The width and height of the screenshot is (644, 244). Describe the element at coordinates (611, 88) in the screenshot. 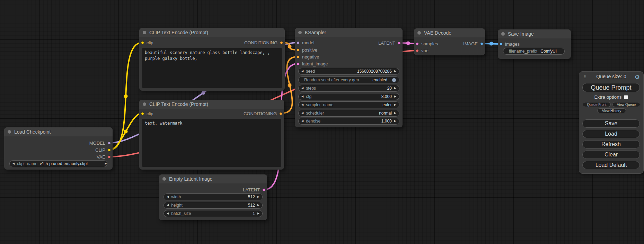

I see `queue-prompt-button: Queue Prompt` at that location.